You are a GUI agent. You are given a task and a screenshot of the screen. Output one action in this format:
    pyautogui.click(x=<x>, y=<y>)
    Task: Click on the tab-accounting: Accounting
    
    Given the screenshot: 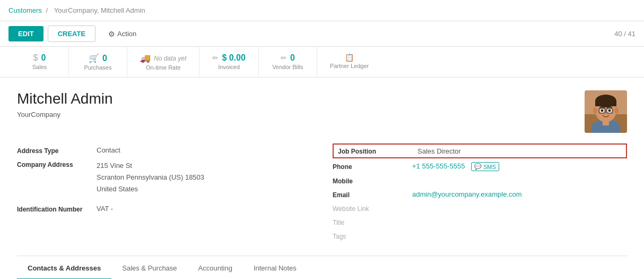 What is the action you would take?
    pyautogui.click(x=215, y=268)
    